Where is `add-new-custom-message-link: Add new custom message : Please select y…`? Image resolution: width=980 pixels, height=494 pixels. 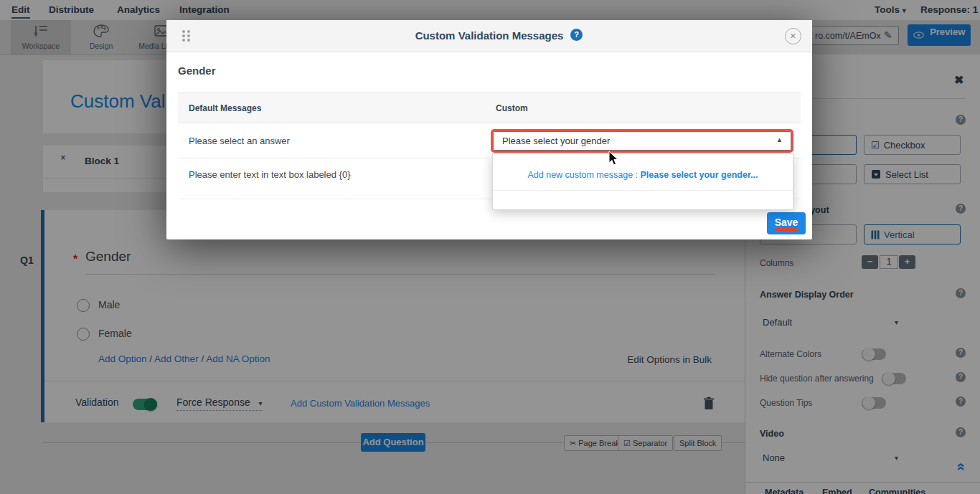
add-new-custom-message-link: Add new custom message : Please select y… is located at coordinates (643, 175).